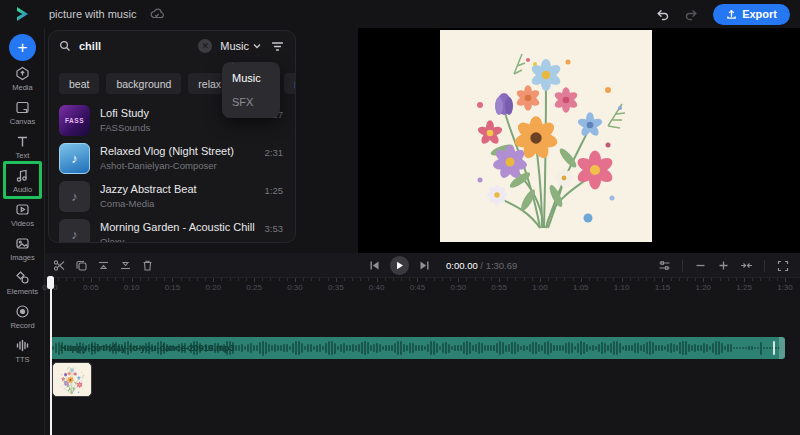  I want to click on fullscreen-button, so click(782, 266).